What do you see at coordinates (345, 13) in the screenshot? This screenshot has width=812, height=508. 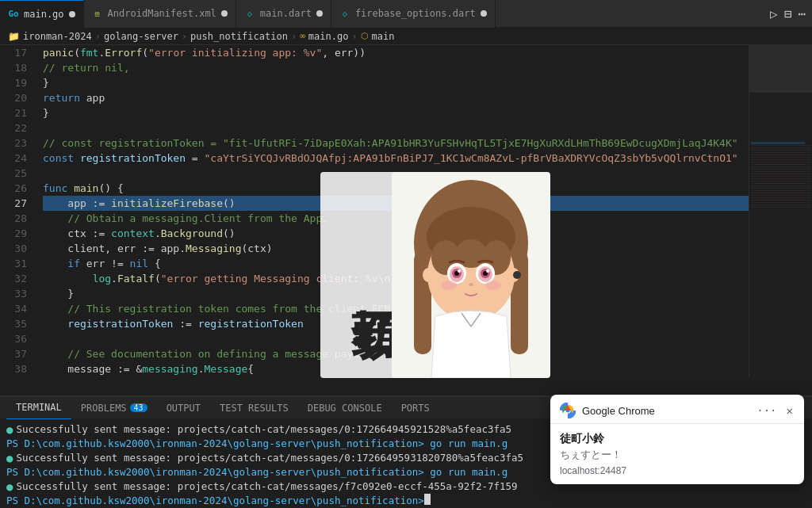 I see `firebase-dart-icon: ◇` at bounding box center [345, 13].